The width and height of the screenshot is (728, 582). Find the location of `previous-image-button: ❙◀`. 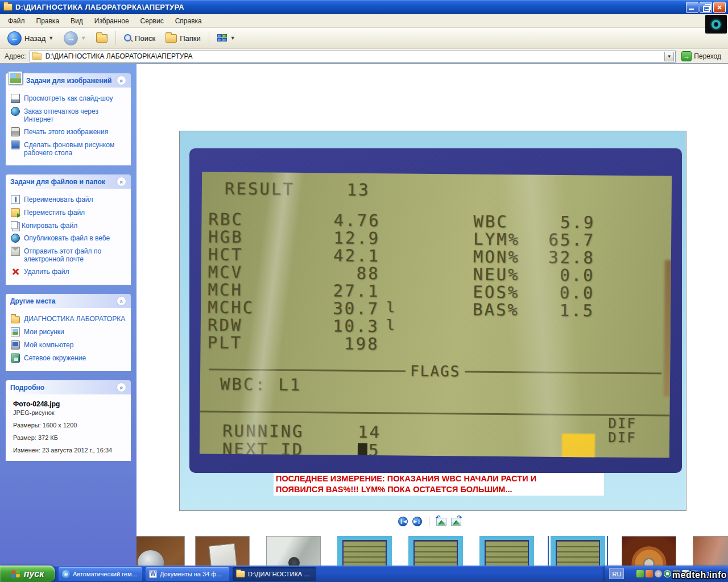

previous-image-button: ❙◀ is located at coordinates (403, 522).